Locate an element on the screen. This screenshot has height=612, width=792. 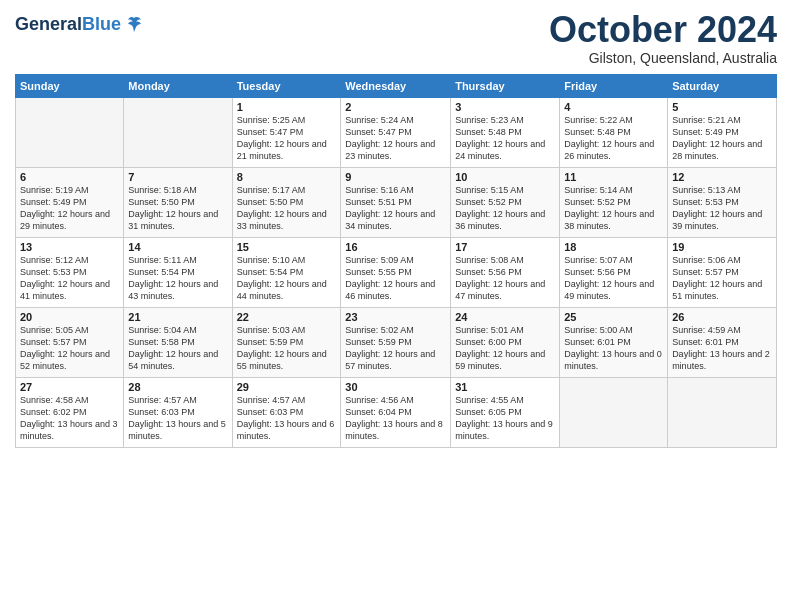
day-info: Sunrise: 4:56 AM Sunset: 6:04 PM Dayligh… is located at coordinates (396, 418).